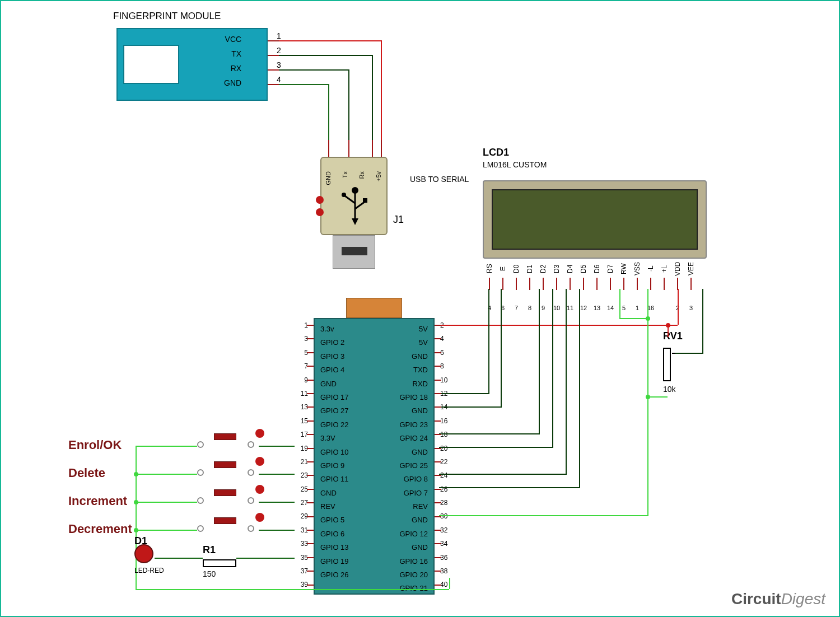 The height and width of the screenshot is (617, 840). I want to click on usb-pin-tx: Tx, so click(345, 175).